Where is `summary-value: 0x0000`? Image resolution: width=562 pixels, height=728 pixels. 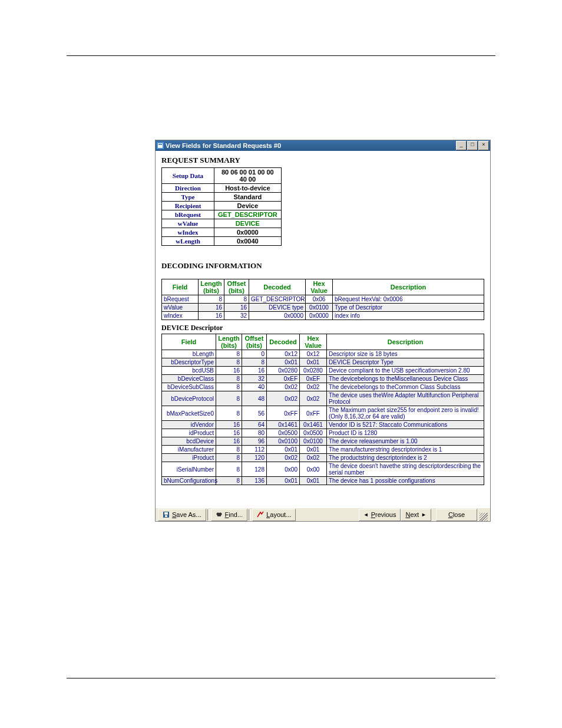
summary-value: 0x0000 is located at coordinates (248, 232).